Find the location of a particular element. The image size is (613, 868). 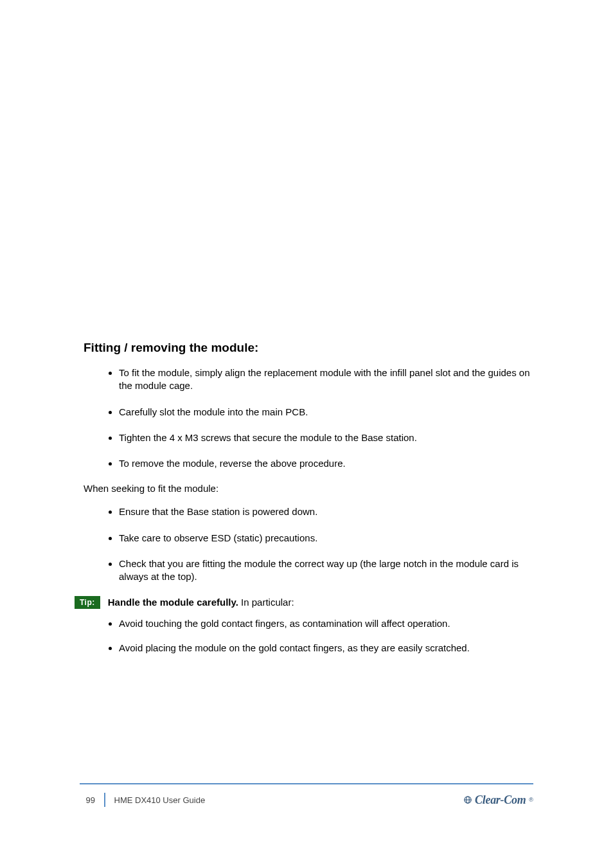

section-heading: Fitting / removing the module: is located at coordinates (308, 348).